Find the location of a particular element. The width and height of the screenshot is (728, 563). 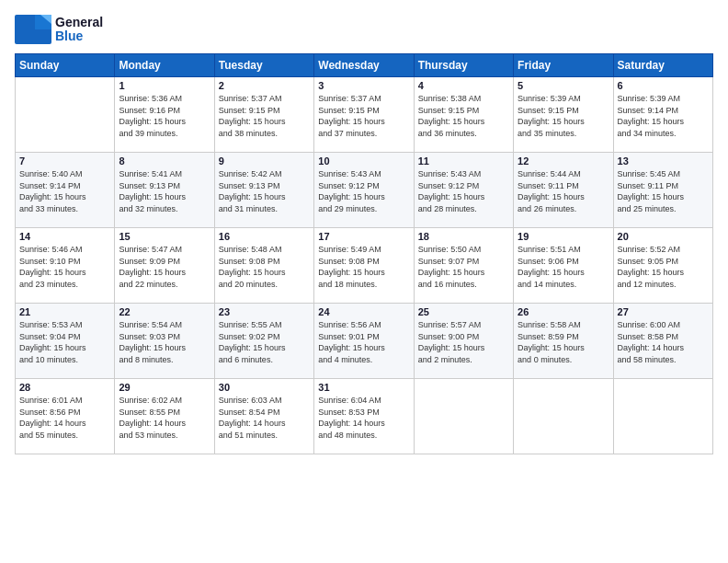

calendar-cell: 24Sunrise: 5:56 AM Sunset: 9:01 PM Dayli… is located at coordinates (364, 341).